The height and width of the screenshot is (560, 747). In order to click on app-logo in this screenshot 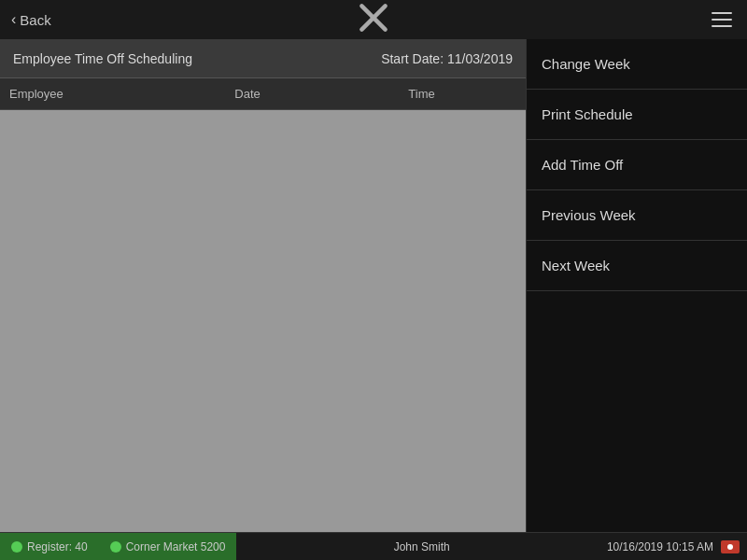, I will do `click(374, 20)`.